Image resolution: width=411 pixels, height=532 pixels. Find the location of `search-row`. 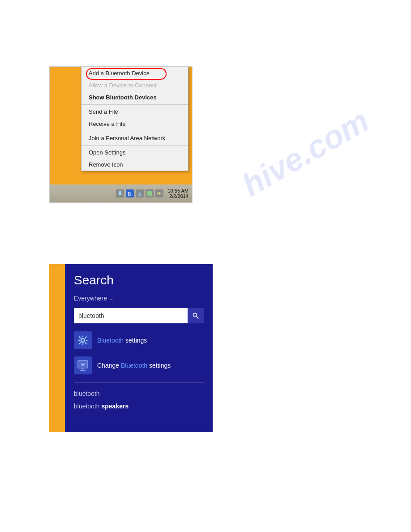

search-row is located at coordinates (139, 316).